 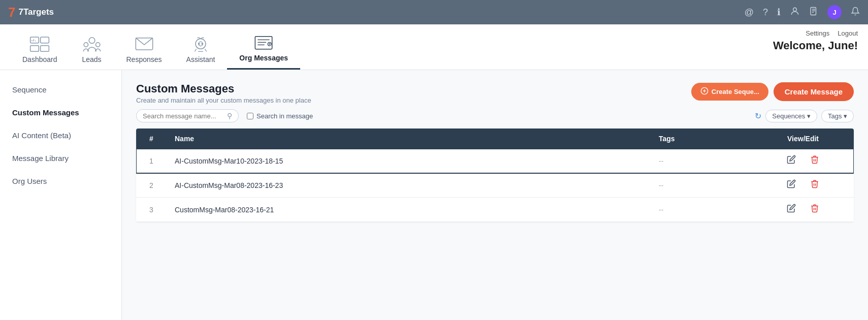 What do you see at coordinates (264, 58) in the screenshot?
I see `nav-label-org-messages: Org Messages` at bounding box center [264, 58].